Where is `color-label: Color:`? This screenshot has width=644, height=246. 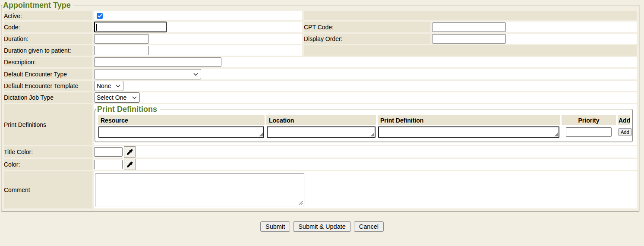 color-label: Color: is located at coordinates (48, 164).